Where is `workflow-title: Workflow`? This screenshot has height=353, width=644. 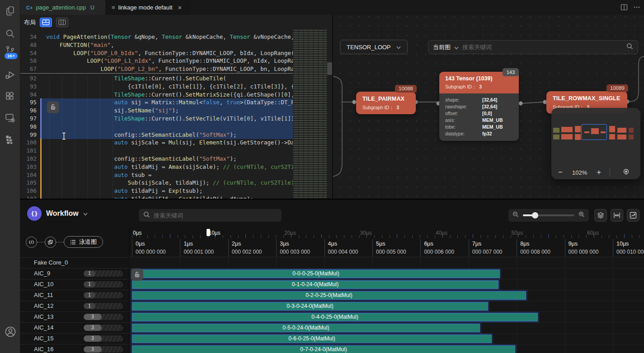
workflow-title: Workflow is located at coordinates (67, 214).